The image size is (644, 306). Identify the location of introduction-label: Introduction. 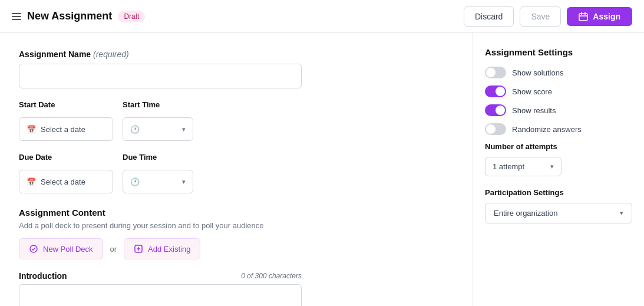
(43, 276).